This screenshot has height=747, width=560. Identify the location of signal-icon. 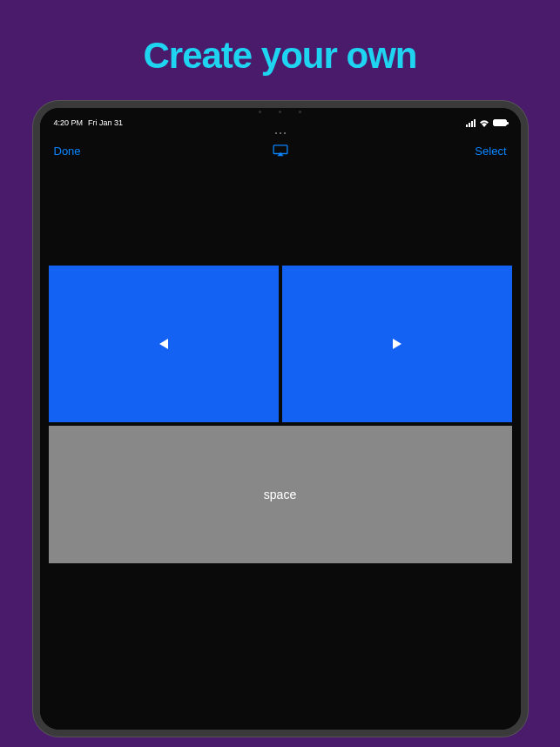
(470, 124).